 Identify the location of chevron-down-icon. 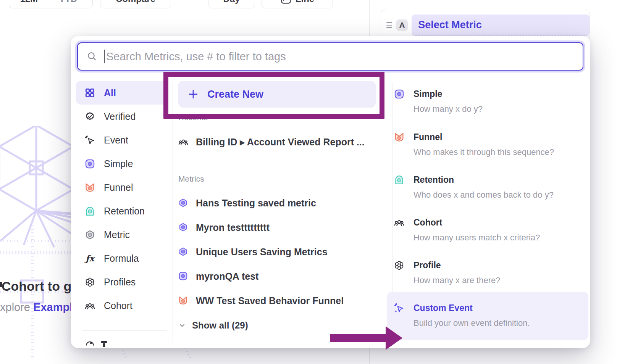
(182, 325).